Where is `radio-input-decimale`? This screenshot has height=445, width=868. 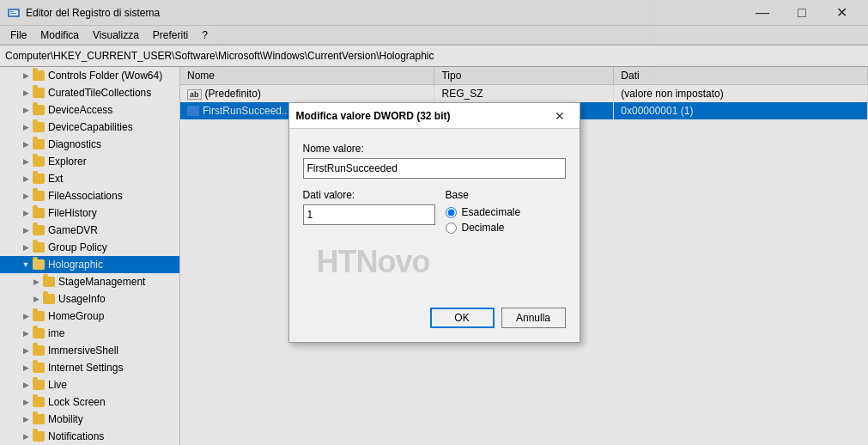 radio-input-decimale is located at coordinates (452, 229).